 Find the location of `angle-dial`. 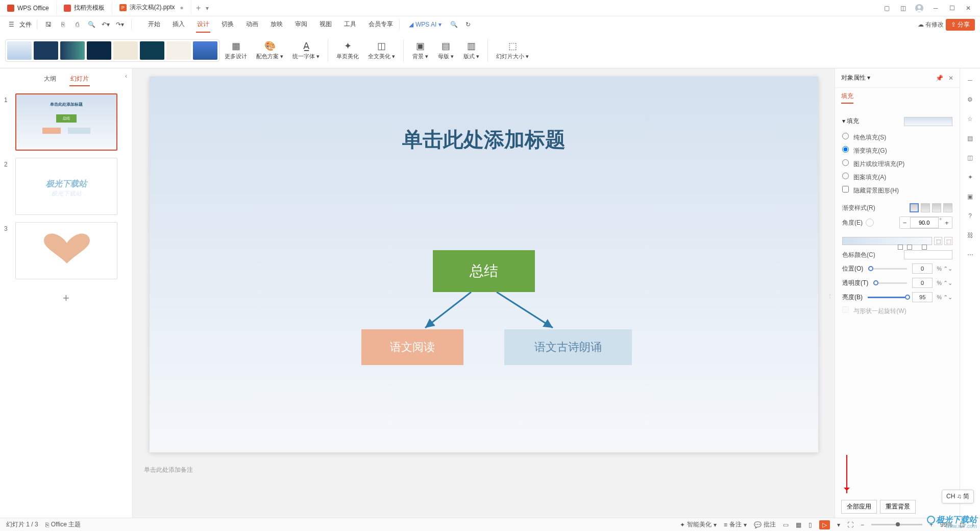

angle-dial is located at coordinates (870, 223).